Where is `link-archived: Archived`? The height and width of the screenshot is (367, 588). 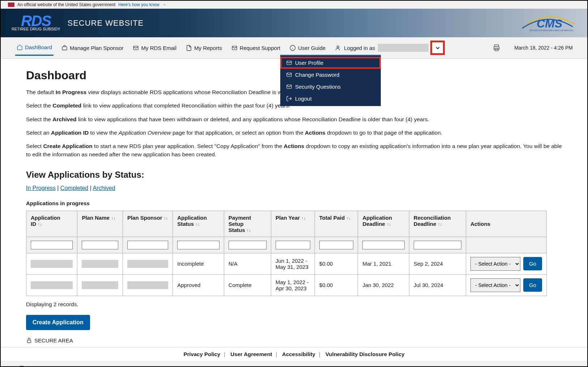
link-archived: Archived is located at coordinates (104, 188).